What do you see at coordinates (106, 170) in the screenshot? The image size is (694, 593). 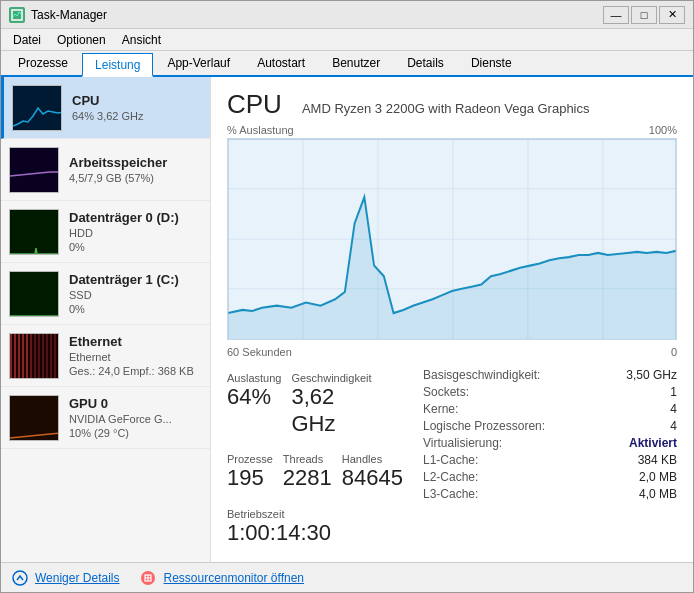 I see `sidebar-item-ram: Arbeitsspeicher 4,5/7,9 GB (57%)` at bounding box center [106, 170].